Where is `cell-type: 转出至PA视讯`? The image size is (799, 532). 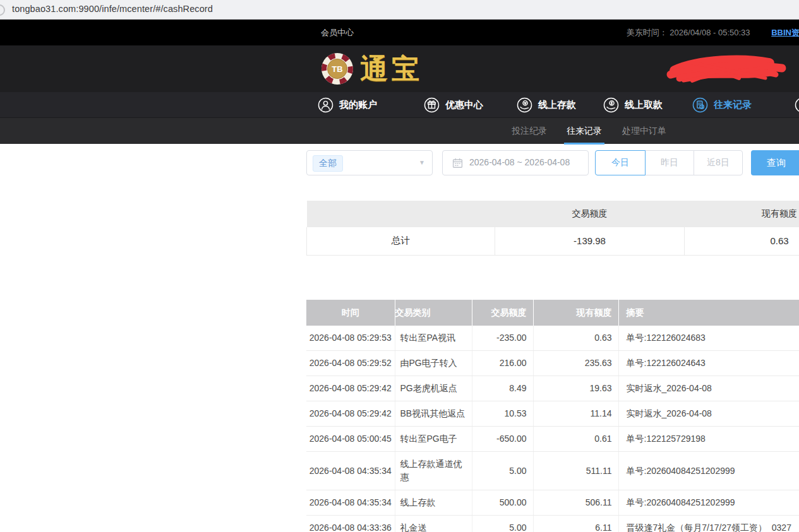
cell-type: 转出至PA视讯 is located at coordinates (433, 338).